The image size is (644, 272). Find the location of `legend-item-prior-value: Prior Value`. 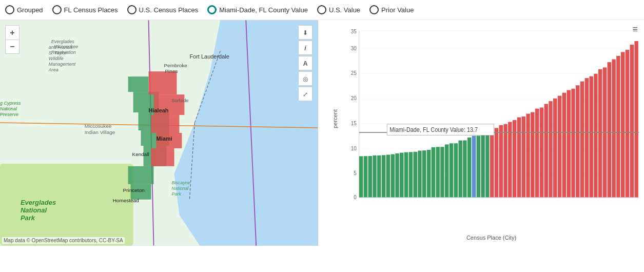

legend-item-prior-value: Prior Value is located at coordinates (392, 10).